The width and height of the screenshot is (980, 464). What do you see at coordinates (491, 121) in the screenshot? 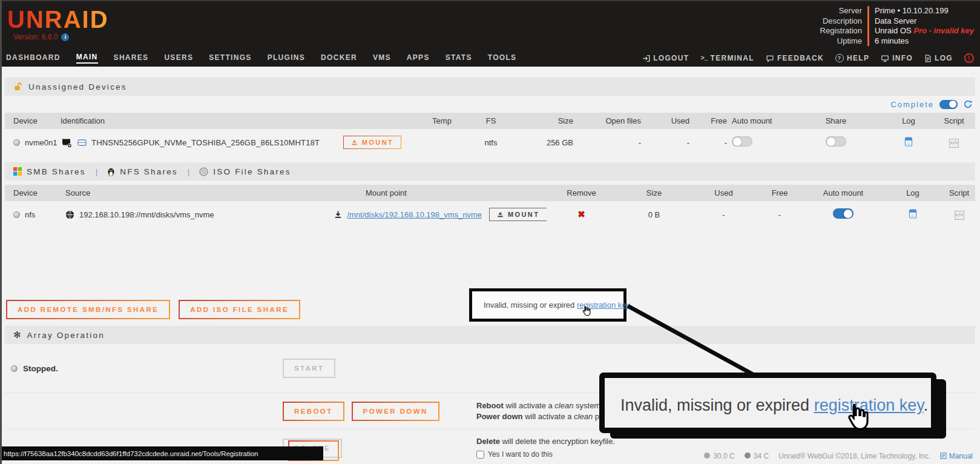
I see `col-fs: FS` at bounding box center [491, 121].